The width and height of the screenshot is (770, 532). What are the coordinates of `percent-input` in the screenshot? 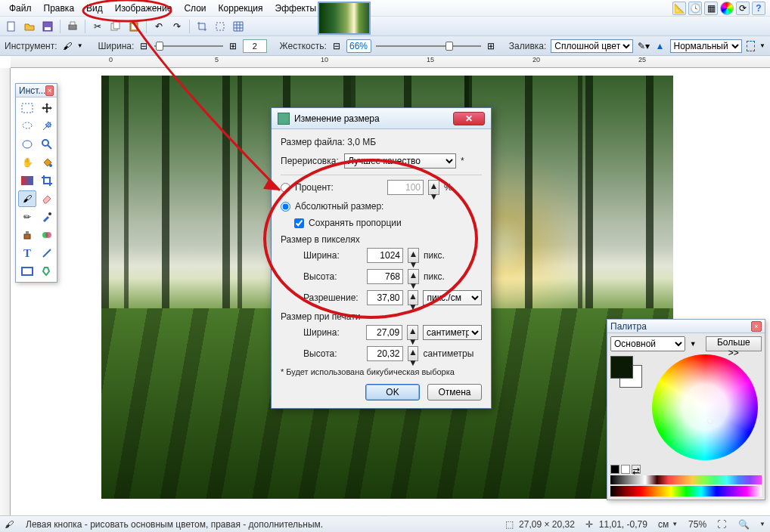 It's located at (405, 187).